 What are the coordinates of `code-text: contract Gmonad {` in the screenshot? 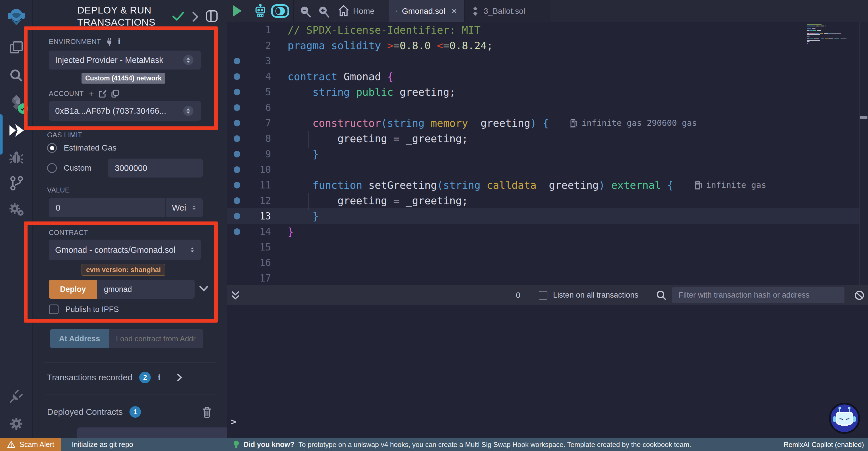 It's located at (340, 76).